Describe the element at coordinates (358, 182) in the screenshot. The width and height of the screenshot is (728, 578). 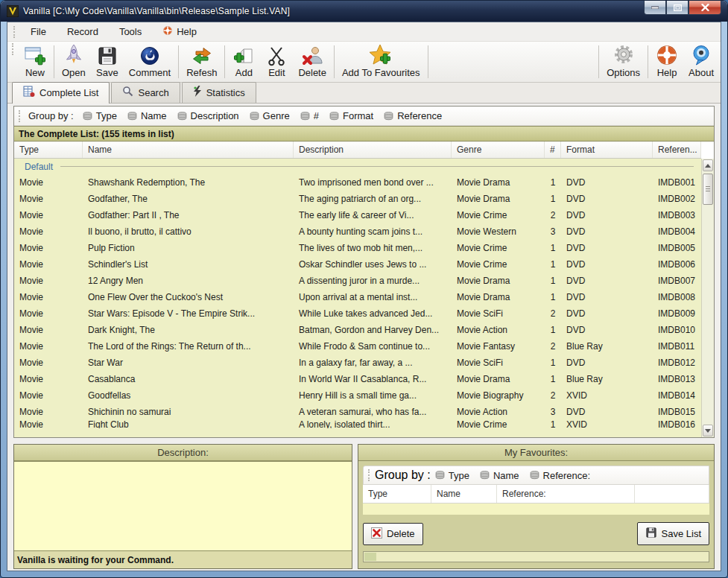
I see `table-row: MovieShawshank Redemption, TheTwo impris…` at that location.